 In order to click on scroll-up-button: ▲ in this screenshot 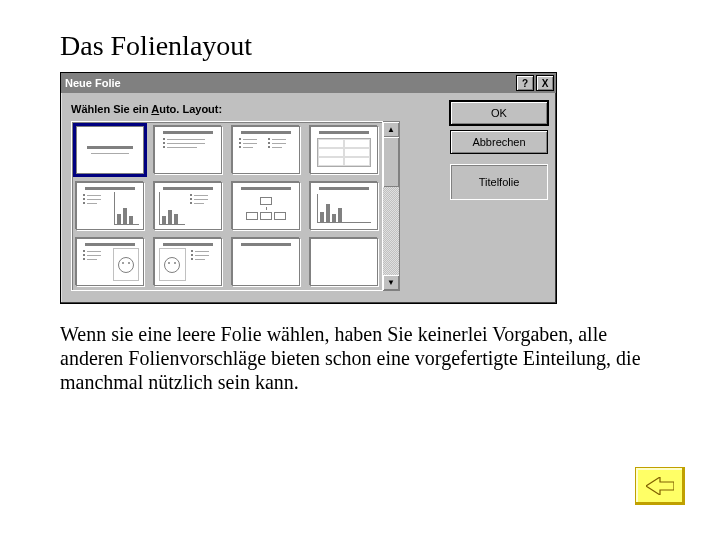, I will do `click(391, 130)`.